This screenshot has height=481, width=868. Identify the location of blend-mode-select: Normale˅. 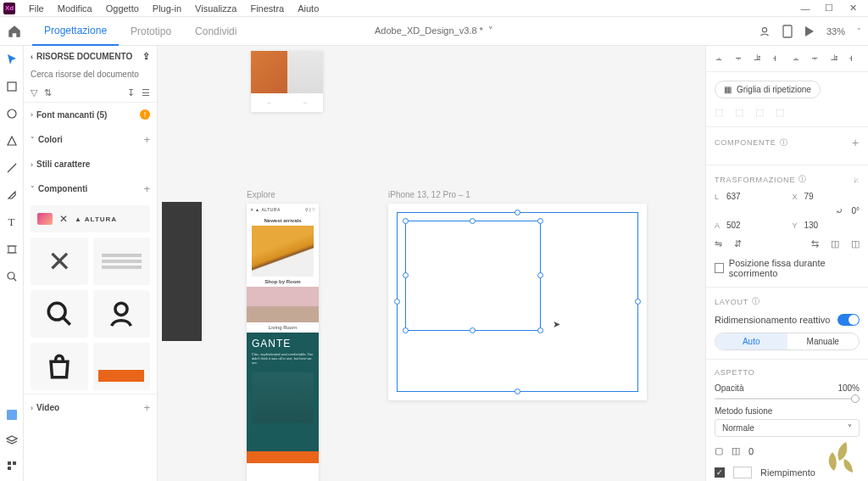
(787, 428).